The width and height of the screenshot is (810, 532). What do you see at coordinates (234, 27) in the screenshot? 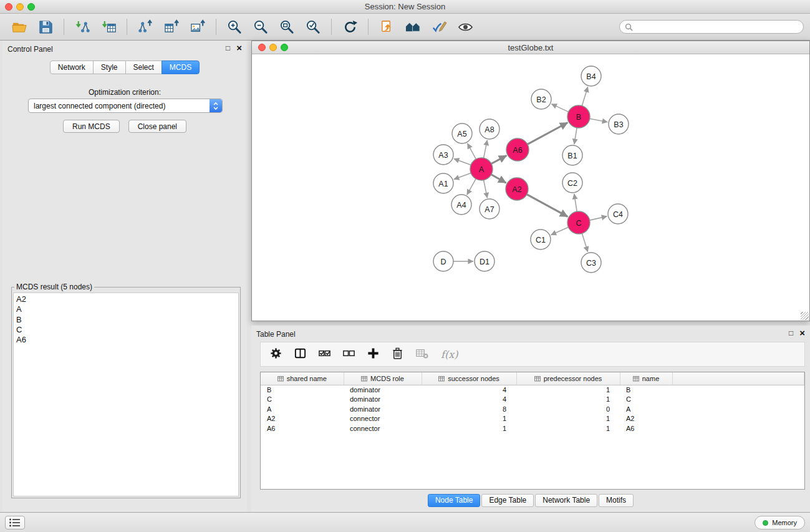
I see `zoom-in-icon` at bounding box center [234, 27].